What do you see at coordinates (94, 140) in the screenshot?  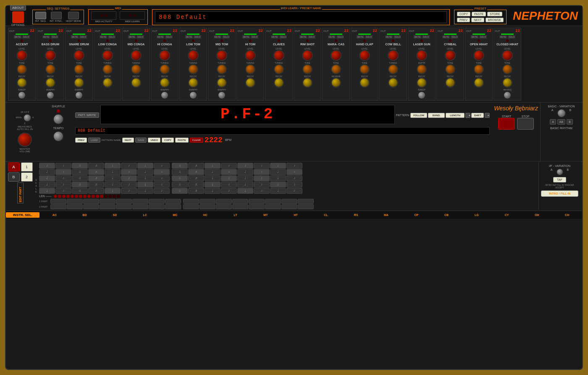 I see `load-button: LOAD` at bounding box center [94, 140].